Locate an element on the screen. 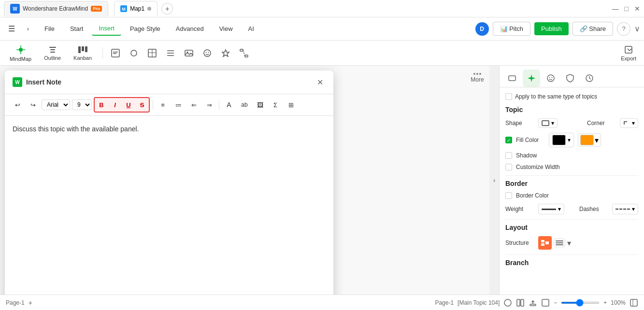 This screenshot has height=310, width=644. image-insert-button: 🖼 is located at coordinates (260, 105).